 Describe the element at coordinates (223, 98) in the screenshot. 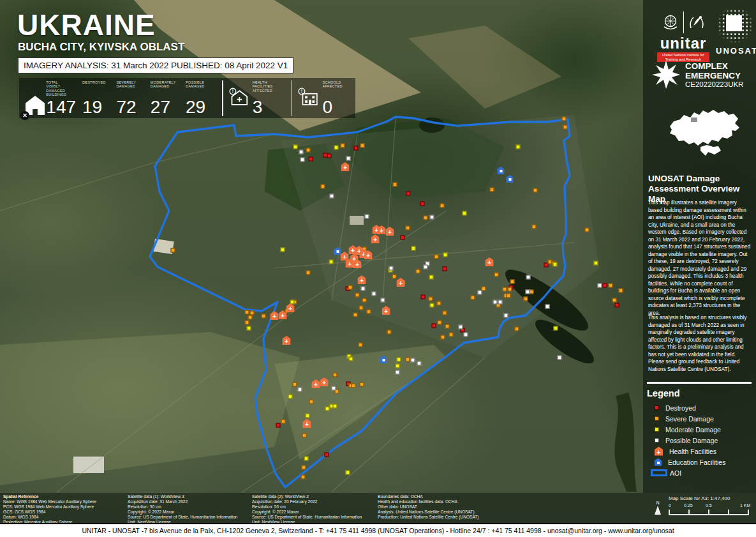

I see `divider` at that location.